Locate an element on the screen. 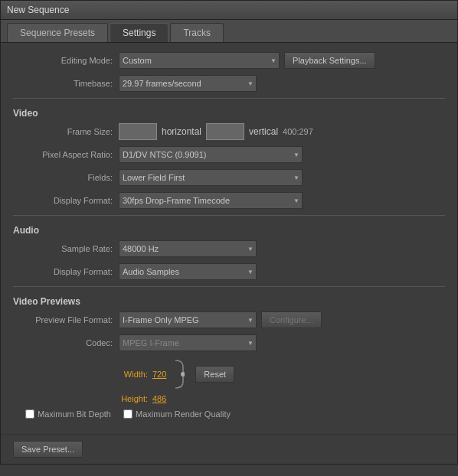 This screenshot has height=476, width=458. video-display-format-label: Display Format: is located at coordinates (63, 201).